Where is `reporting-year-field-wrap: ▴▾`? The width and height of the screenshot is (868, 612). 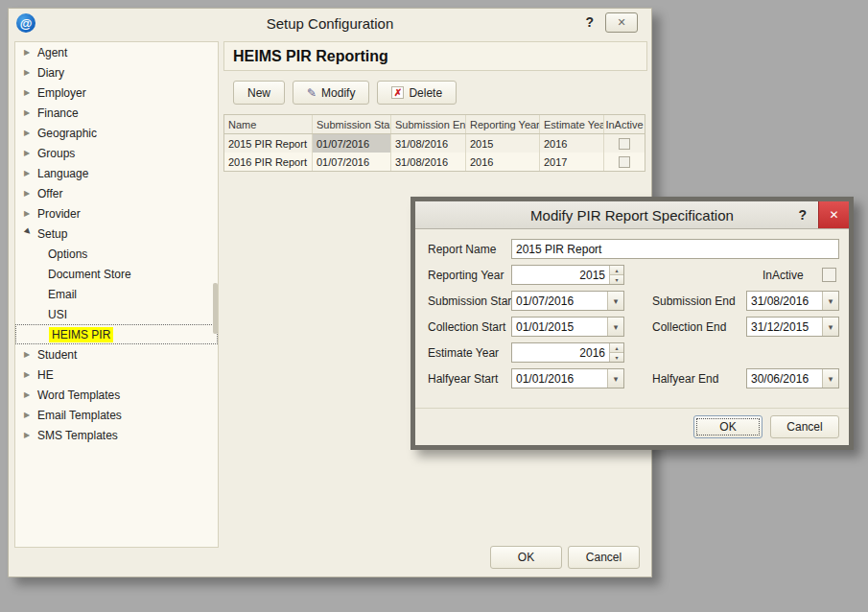 reporting-year-field-wrap: ▴▾ is located at coordinates (568, 274).